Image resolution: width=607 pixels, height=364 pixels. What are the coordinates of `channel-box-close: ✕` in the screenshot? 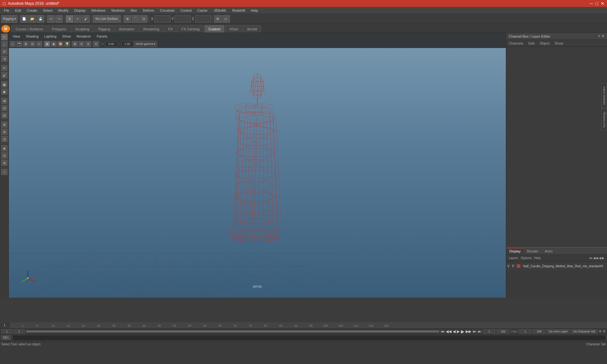 It's located at (603, 36).